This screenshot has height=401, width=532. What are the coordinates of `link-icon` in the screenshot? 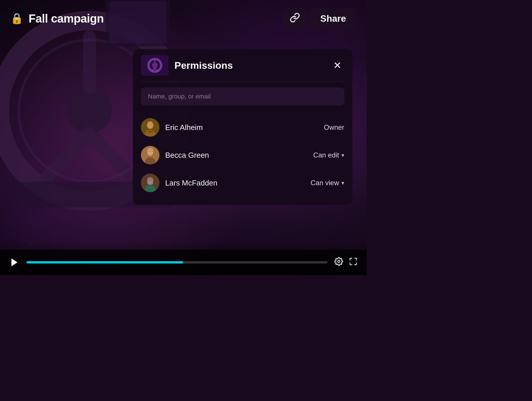 It's located at (295, 18).